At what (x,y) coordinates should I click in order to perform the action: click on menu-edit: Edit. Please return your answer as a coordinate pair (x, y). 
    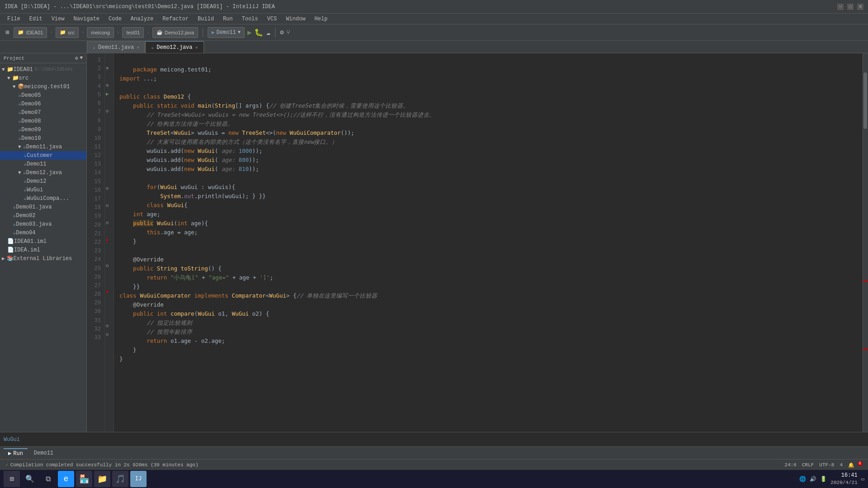
    Looking at the image, I should click on (36, 19).